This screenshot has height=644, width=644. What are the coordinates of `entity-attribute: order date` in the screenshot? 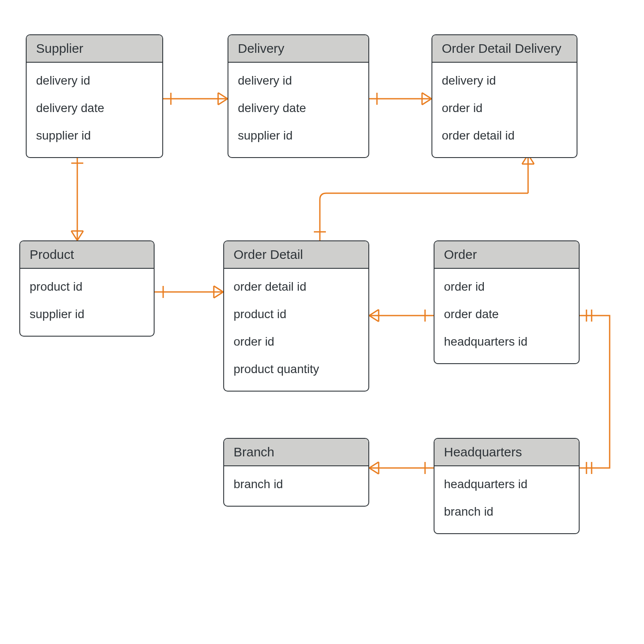 It's located at (507, 314).